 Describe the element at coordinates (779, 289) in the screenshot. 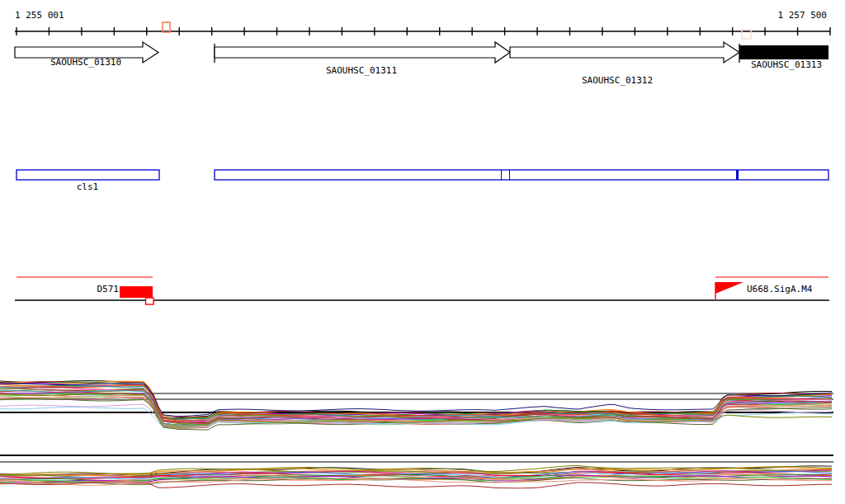

I see `tss-label-u668: U668.SigA.M4` at that location.